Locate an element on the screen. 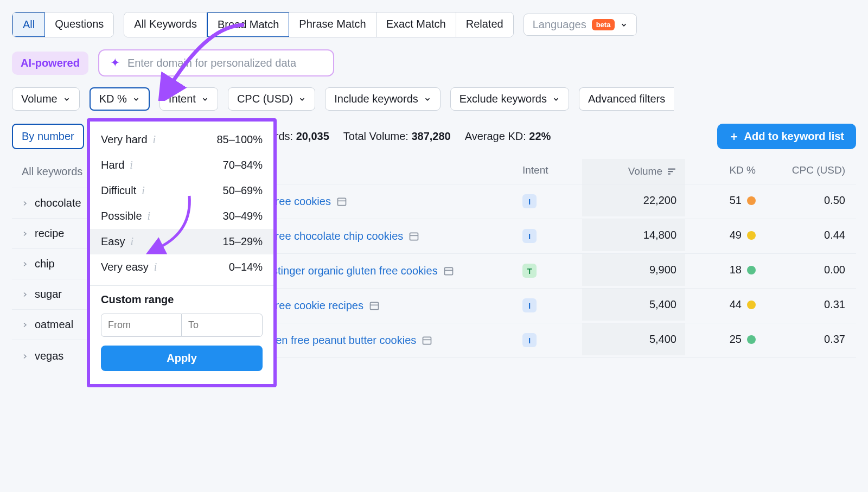 The height and width of the screenshot is (492, 868). filter-include-label: Include keywords is located at coordinates (376, 99).